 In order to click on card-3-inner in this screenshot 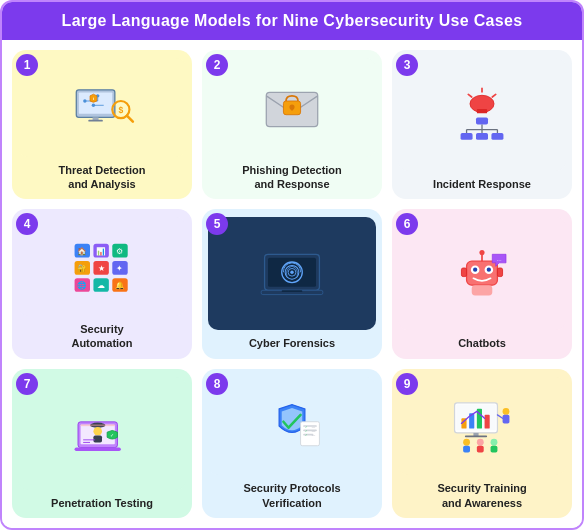, I will do `click(482, 114)`.